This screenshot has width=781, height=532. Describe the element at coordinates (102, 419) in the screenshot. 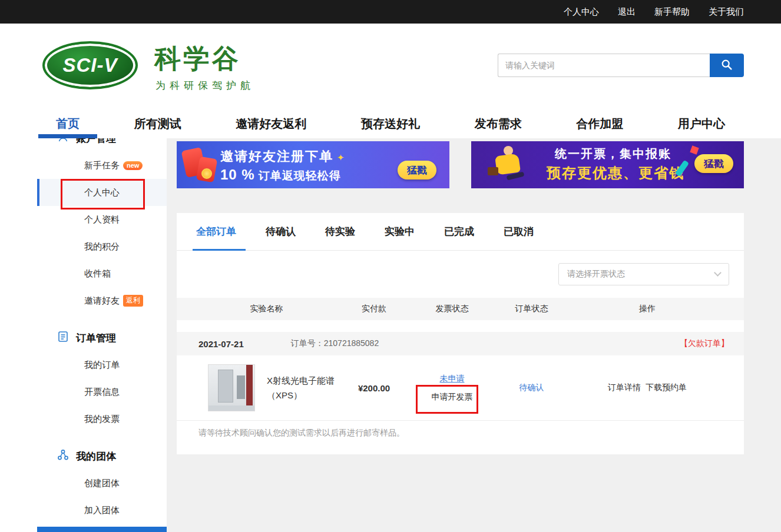

I see `sidebar-item-my-invoices: 我的发票` at that location.